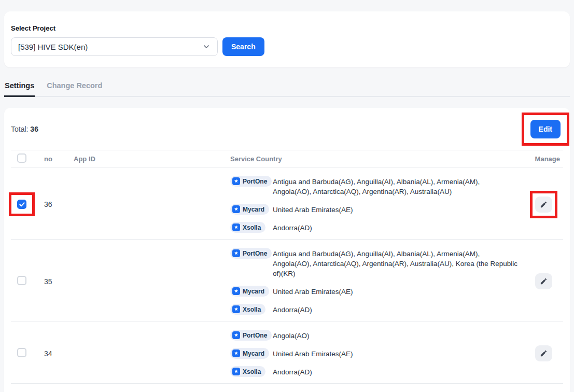  Describe the element at coordinates (75, 89) in the screenshot. I see `tab-change-record: Change Record` at that location.